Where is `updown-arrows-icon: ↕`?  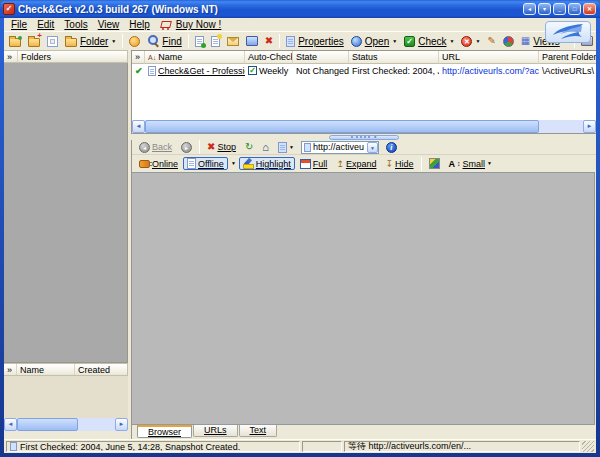
updown-arrows-icon: ↕ is located at coordinates (459, 164).